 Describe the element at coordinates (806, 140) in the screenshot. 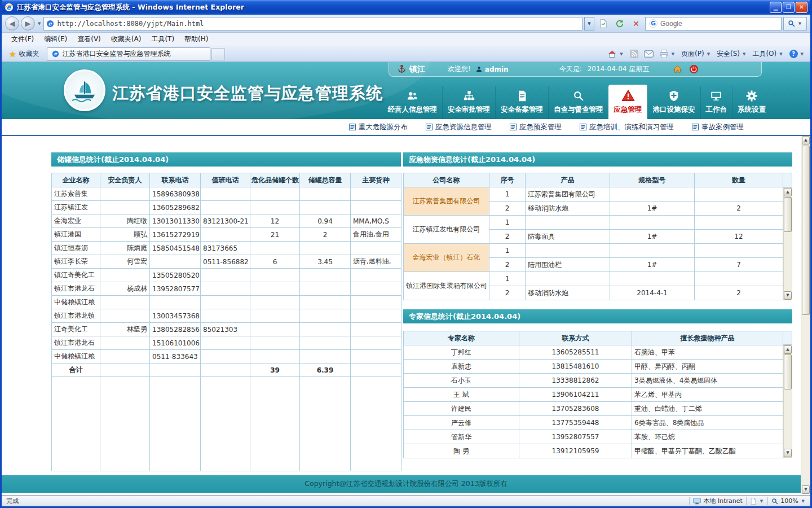

I see `page-scrollbar-up: ▲` at that location.